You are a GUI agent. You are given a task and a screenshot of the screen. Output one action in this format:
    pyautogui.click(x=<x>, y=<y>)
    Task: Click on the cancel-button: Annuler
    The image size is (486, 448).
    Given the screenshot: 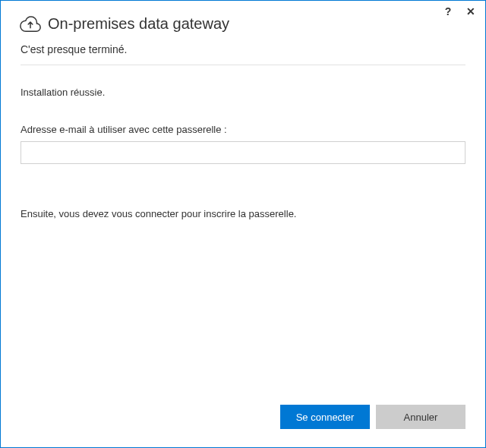 What is the action you would take?
    pyautogui.click(x=421, y=417)
    